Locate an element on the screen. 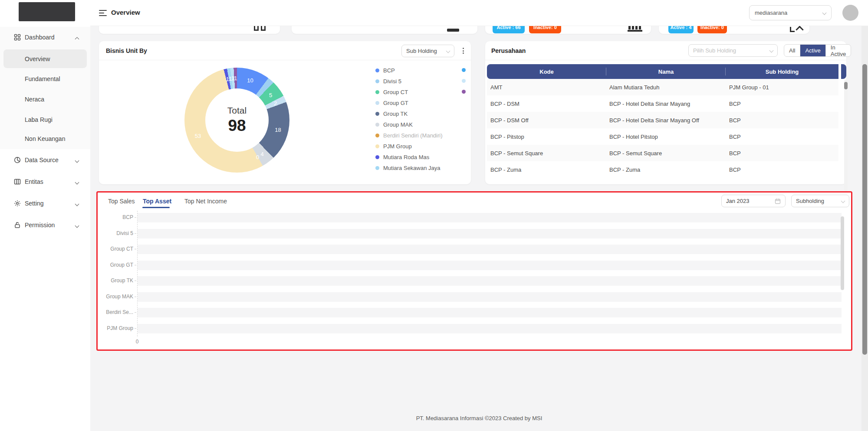  legend-item: Group GT is located at coordinates (392, 103).